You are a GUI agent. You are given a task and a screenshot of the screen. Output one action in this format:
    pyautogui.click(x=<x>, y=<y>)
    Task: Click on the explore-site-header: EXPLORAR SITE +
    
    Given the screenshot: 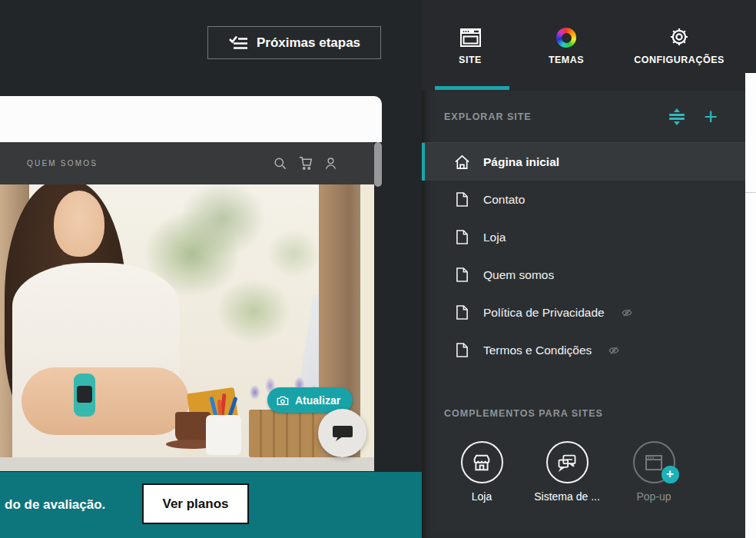 What is the action you would take?
    pyautogui.click(x=589, y=117)
    